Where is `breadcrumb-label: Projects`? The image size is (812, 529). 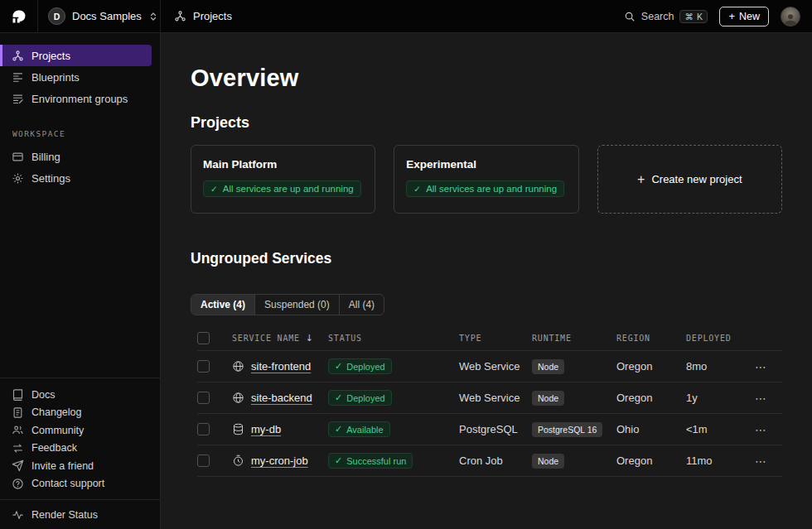
breadcrumb-label: Projects is located at coordinates (212, 17).